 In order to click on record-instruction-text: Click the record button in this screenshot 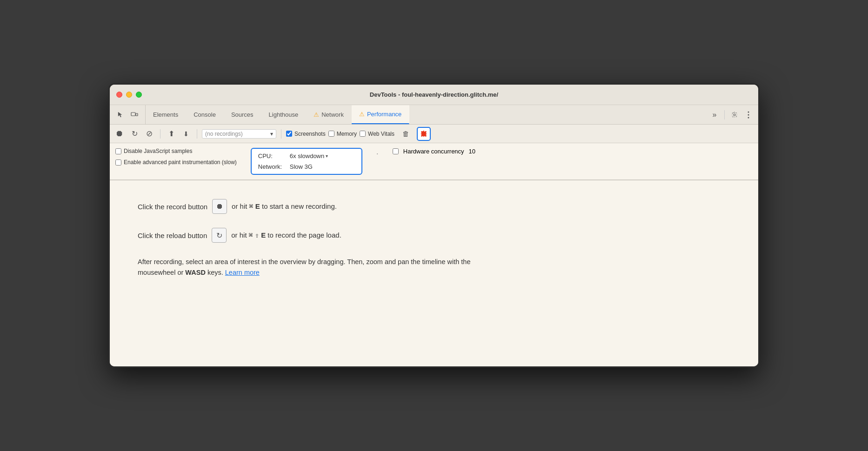, I will do `click(173, 206)`.